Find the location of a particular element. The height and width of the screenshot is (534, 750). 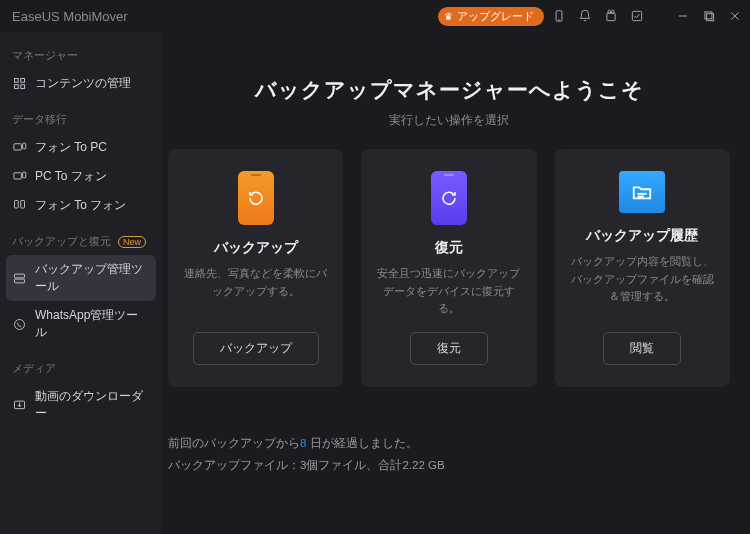

bell-icon is located at coordinates (585, 16).